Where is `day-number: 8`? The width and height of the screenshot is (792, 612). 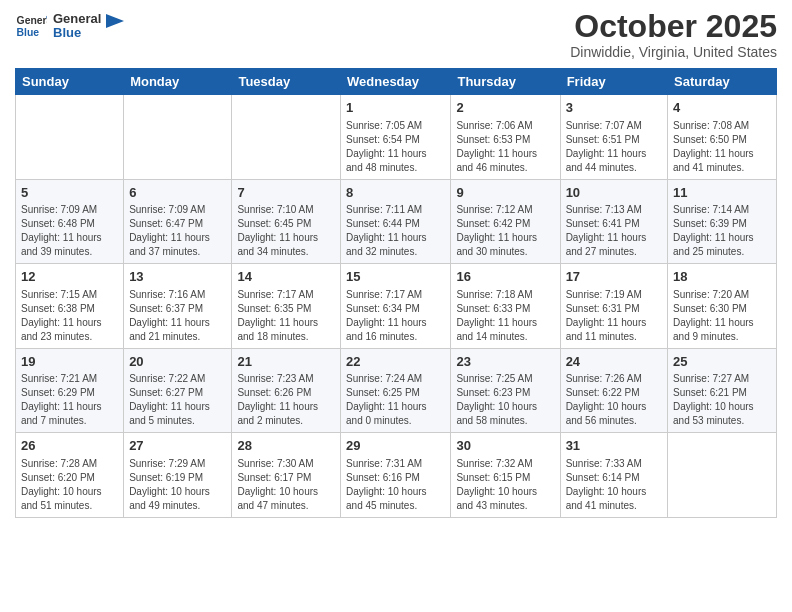
day-number: 8 is located at coordinates (396, 193).